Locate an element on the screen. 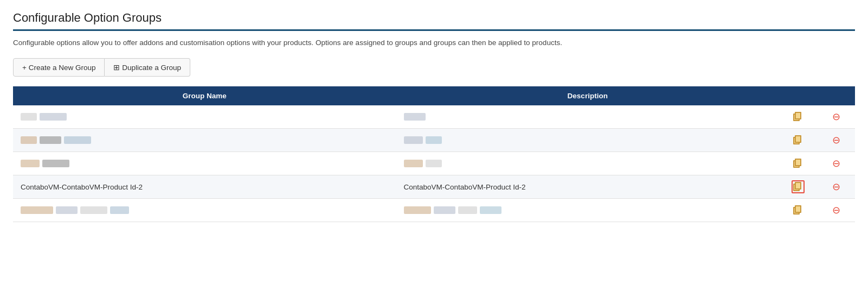 The height and width of the screenshot is (290, 868). description-header: Description is located at coordinates (588, 96).